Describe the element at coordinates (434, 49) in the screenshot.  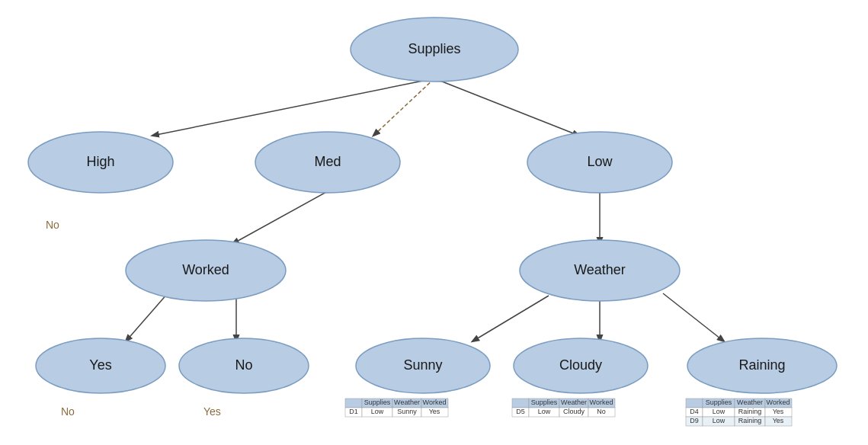
I see `node-supplies-label: Supplies` at that location.